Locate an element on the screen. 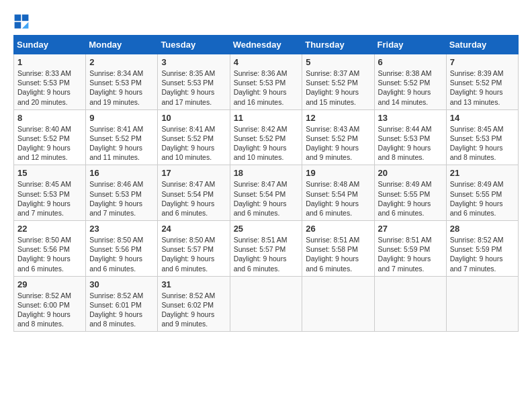 The height and width of the screenshot is (411, 532). sunrise-label: Sunrise: 8:49 AM is located at coordinates (405, 184).